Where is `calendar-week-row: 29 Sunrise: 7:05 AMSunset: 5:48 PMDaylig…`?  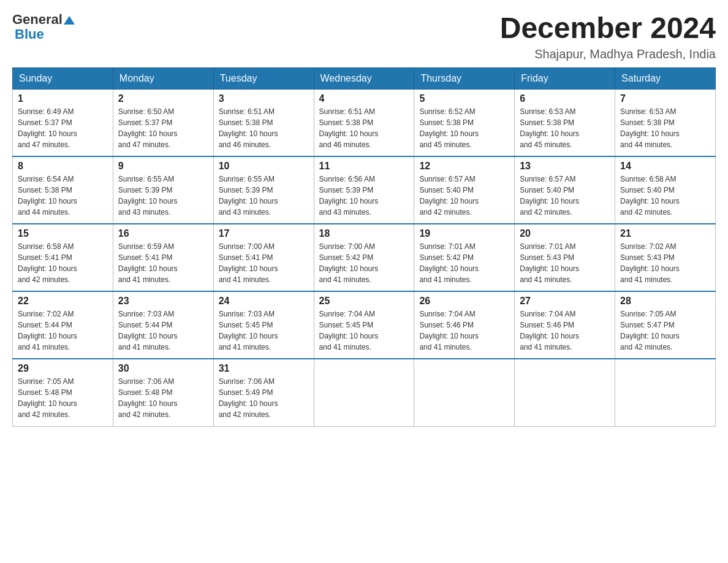 calendar-week-row: 29 Sunrise: 7:05 AMSunset: 5:48 PMDaylig… is located at coordinates (364, 393).